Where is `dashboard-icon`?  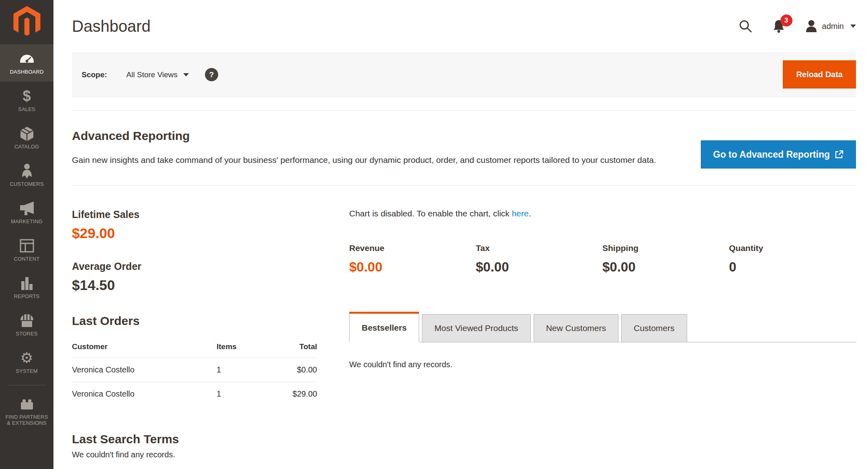 dashboard-icon is located at coordinates (27, 59).